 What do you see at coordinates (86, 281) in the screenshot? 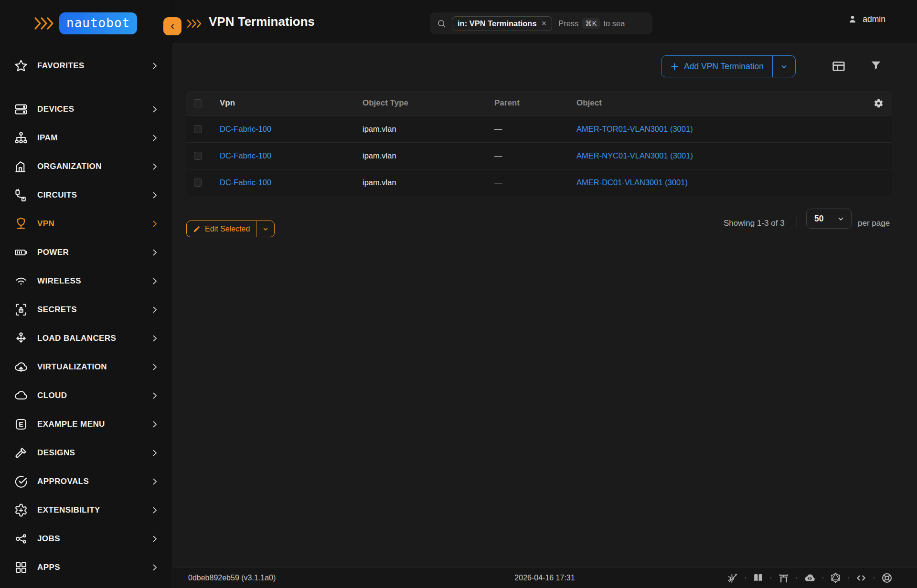
I see `sidebar-item-wireless: WIRELESS` at bounding box center [86, 281].